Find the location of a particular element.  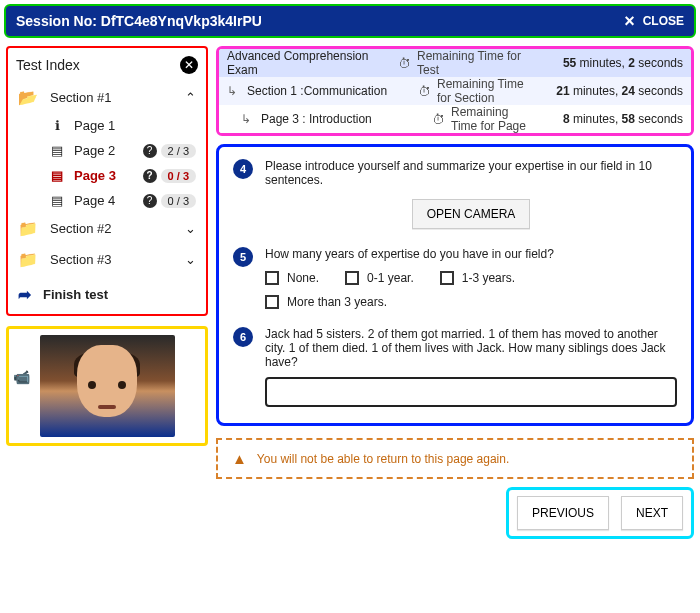

exit-icon: ➦ is located at coordinates (24, 294).